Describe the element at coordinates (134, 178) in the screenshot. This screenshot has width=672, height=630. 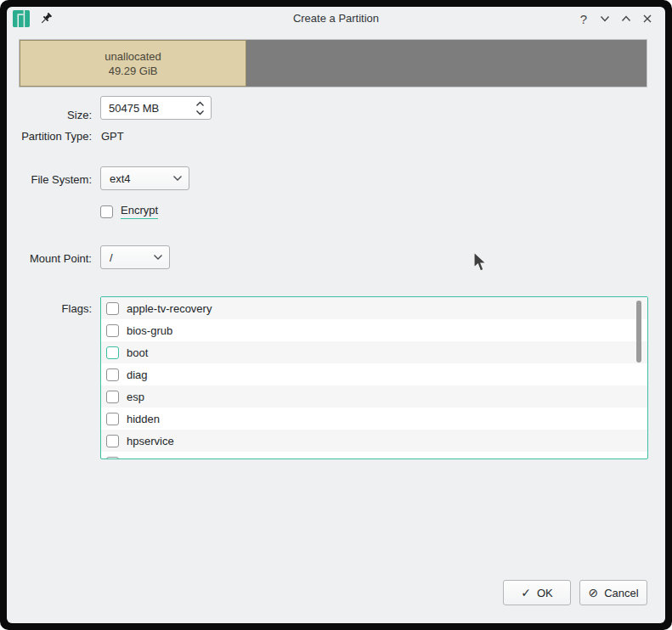
I see `file-system-value: ext4` at that location.